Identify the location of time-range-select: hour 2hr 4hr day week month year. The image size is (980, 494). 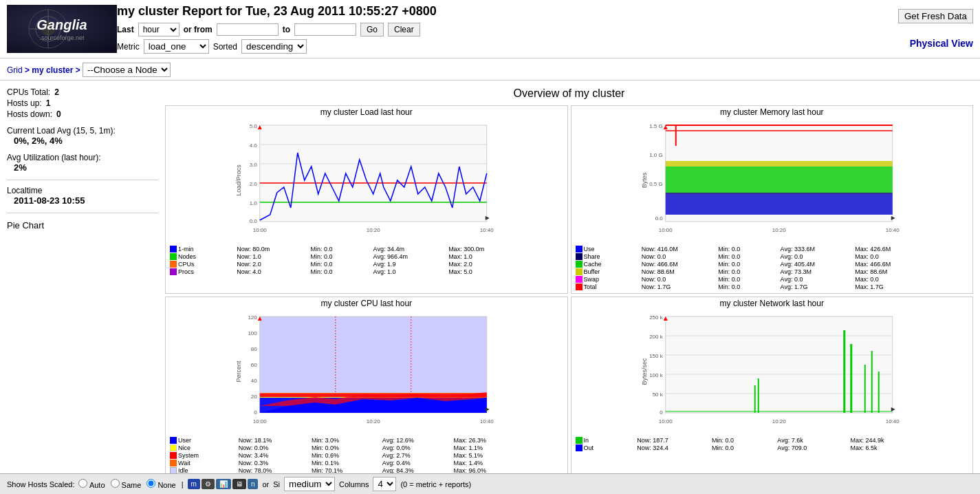
(159, 30).